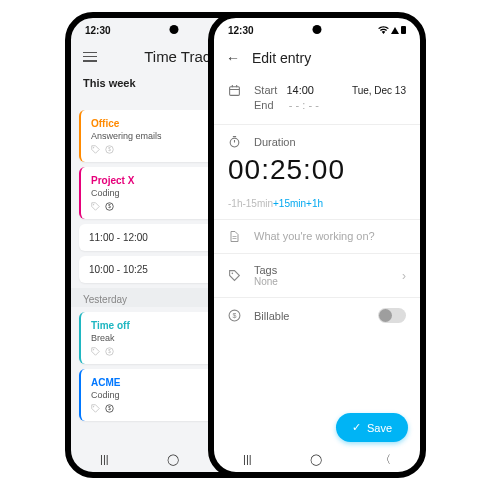  I want to click on plus-15min-button: +15min, so click(290, 204).